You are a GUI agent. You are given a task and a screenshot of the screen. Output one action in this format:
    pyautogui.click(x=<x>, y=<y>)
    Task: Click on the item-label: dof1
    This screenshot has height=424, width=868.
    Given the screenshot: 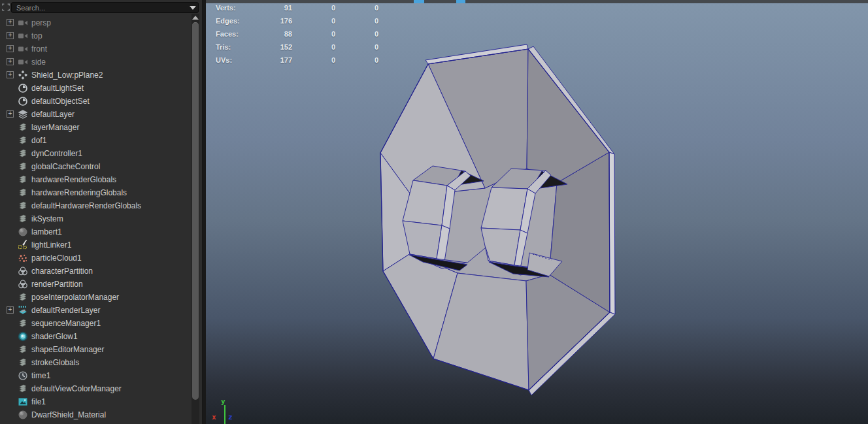 What is the action you would take?
    pyautogui.click(x=39, y=140)
    